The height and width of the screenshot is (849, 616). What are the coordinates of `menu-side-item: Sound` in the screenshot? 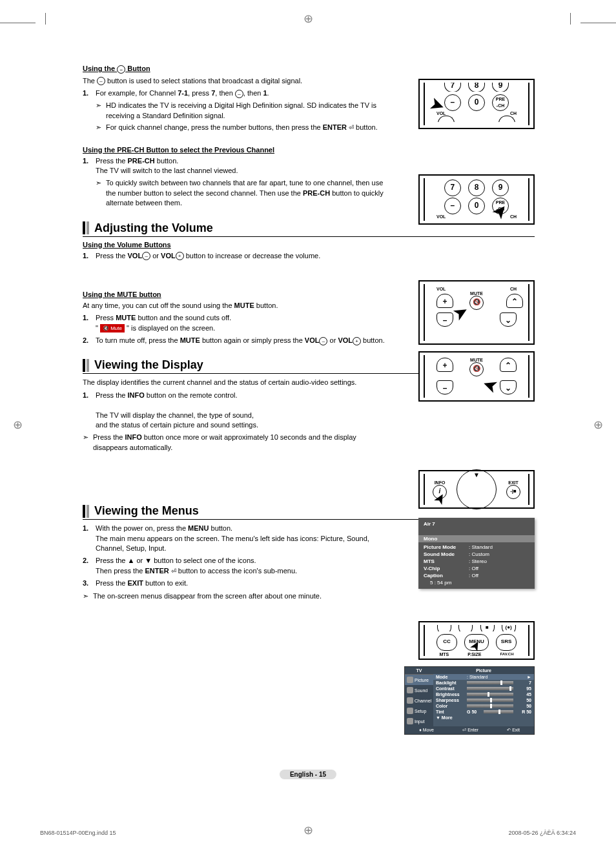 It's located at (419, 690).